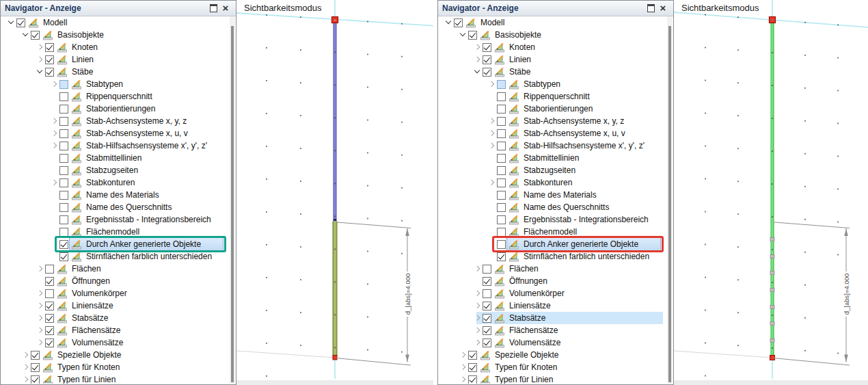 This screenshot has height=385, width=868. What do you see at coordinates (553, 96) in the screenshot?
I see `tree-item-rippenquerschnitt: Rippenquerschnitt` at bounding box center [553, 96].